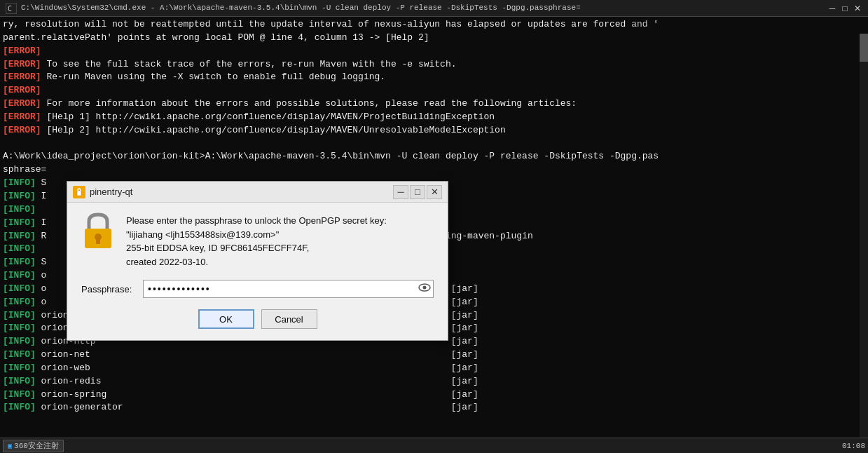  Describe the element at coordinates (111, 192) in the screenshot. I see `dialog-title-text: pinentry-qt` at that location.